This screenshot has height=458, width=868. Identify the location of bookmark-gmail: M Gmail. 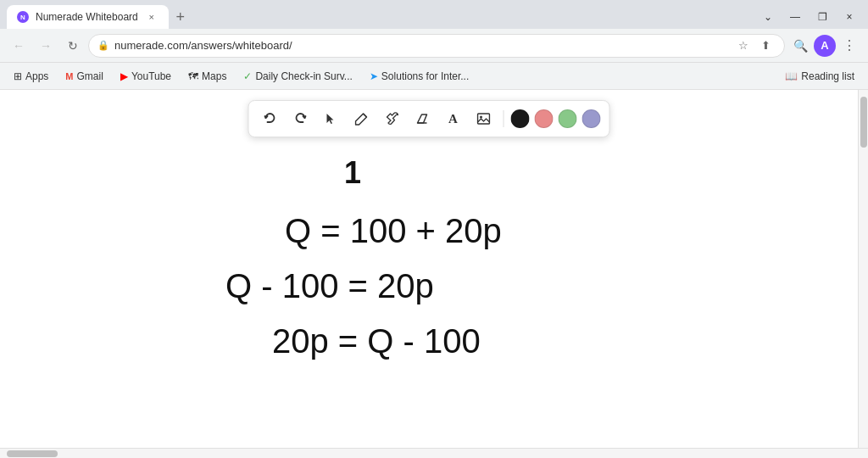
(85, 76).